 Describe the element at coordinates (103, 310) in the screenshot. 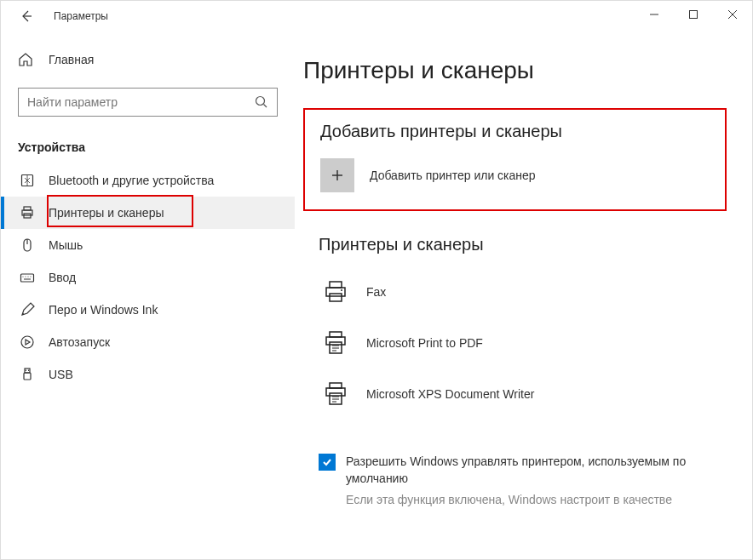

I see `sidebar-item-label: Перо и Windows Ink` at that location.